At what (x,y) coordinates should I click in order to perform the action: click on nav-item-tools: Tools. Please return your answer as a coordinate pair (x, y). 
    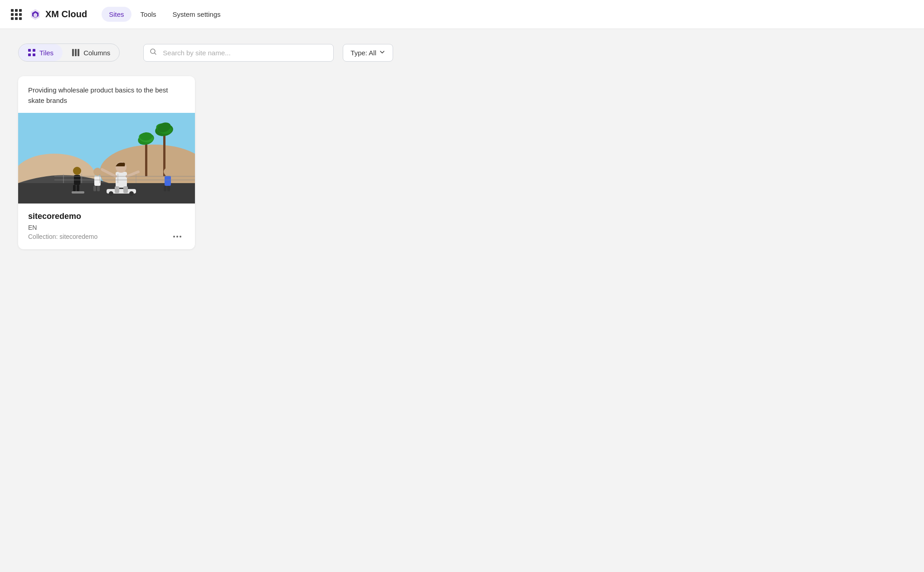
    Looking at the image, I should click on (149, 15).